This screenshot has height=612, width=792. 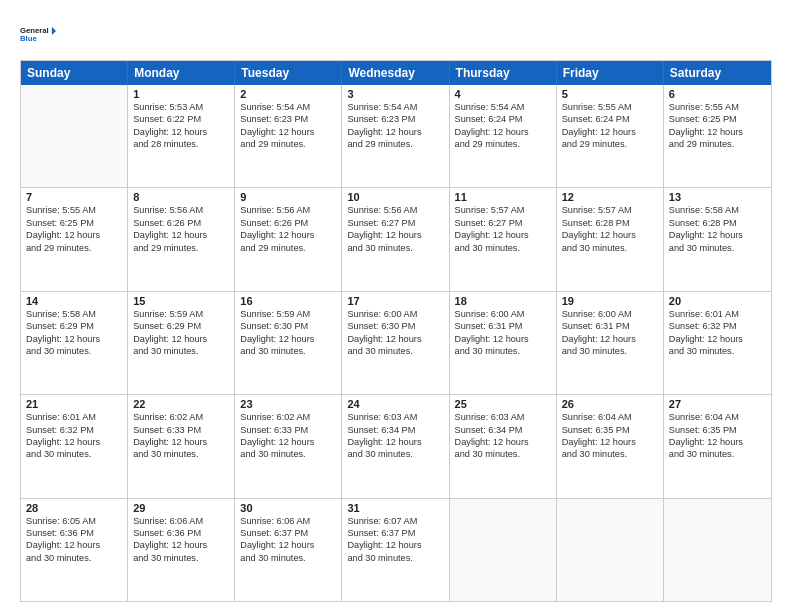 What do you see at coordinates (182, 136) in the screenshot?
I see `cal-cell: 1 Sunrise: 5:53 AM Sunset: 6:22 PM Dayli…` at bounding box center [182, 136].